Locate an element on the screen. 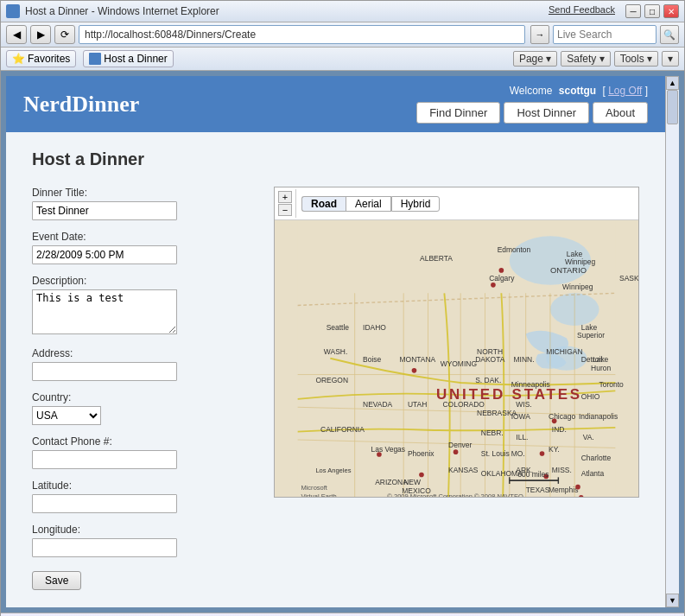 The height and width of the screenshot is (616, 685). forward-button: ▶ is located at coordinates (41, 35).